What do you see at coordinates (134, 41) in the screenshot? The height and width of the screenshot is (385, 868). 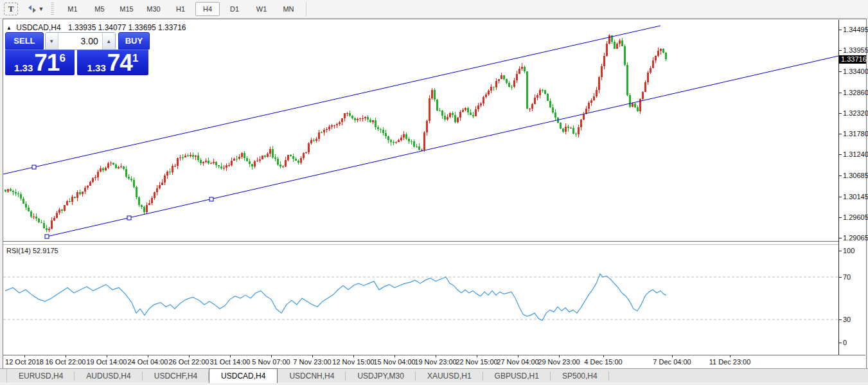 I see `buy-button: BUY` at bounding box center [134, 41].